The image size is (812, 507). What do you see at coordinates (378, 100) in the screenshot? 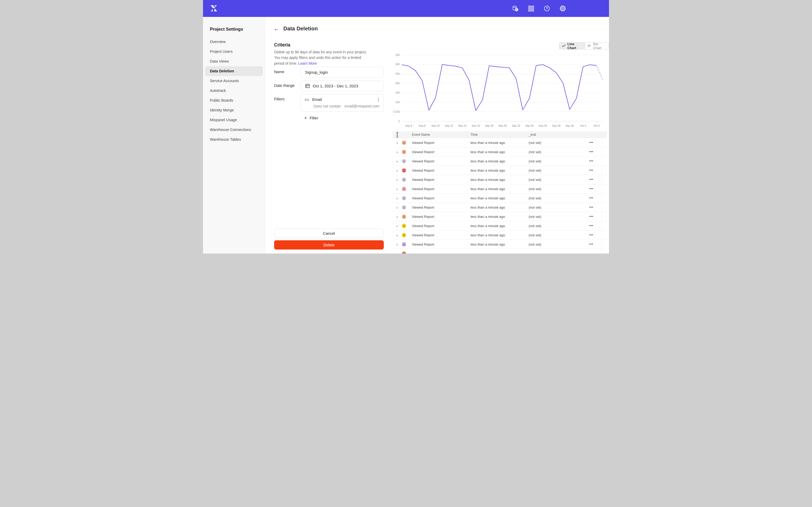
I see `kebab-menu-icon` at bounding box center [378, 100].